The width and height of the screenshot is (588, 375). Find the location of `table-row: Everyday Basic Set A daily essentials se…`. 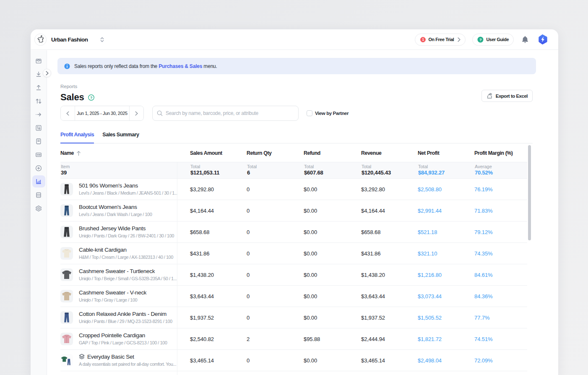

table-row: Everyday Basic Set A daily essentials se… is located at coordinates (294, 361).